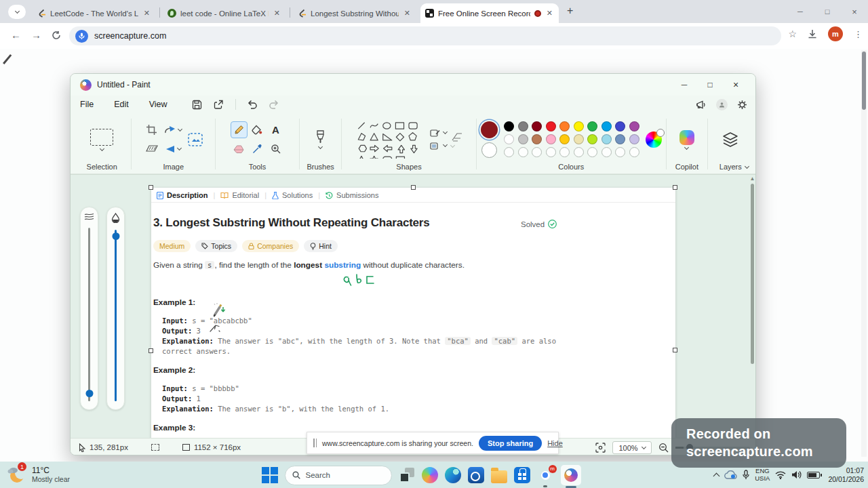 The image size is (868, 488). What do you see at coordinates (476, 475) in the screenshot?
I see `outlook-icon` at bounding box center [476, 475].